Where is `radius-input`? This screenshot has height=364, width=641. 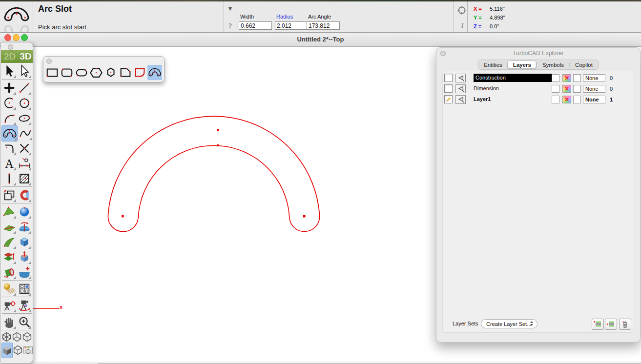
radius-input is located at coordinates (291, 25).